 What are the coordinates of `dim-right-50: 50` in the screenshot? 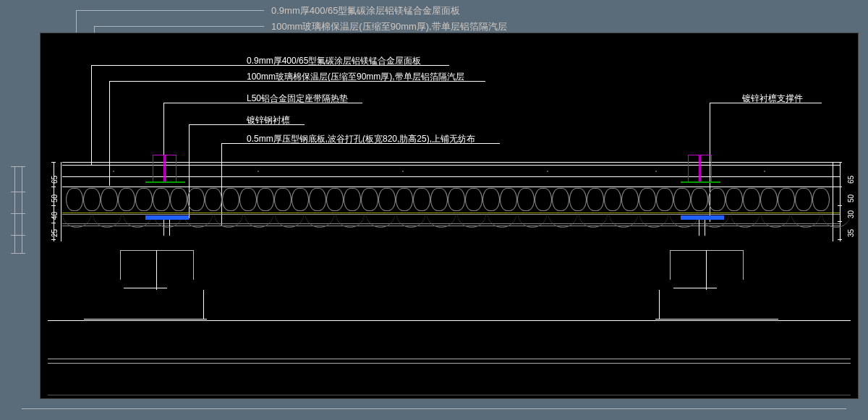 It's located at (851, 198).